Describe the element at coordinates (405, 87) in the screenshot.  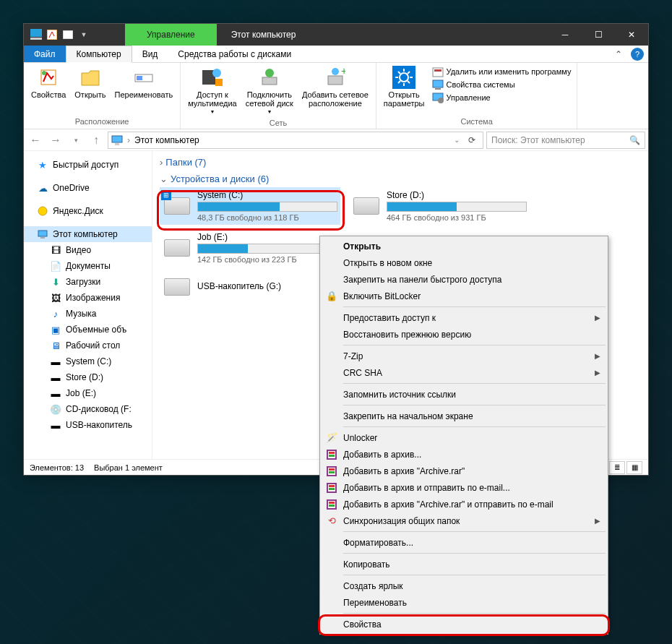
I see `ribbon-open-settings: Открыть параметры` at that location.